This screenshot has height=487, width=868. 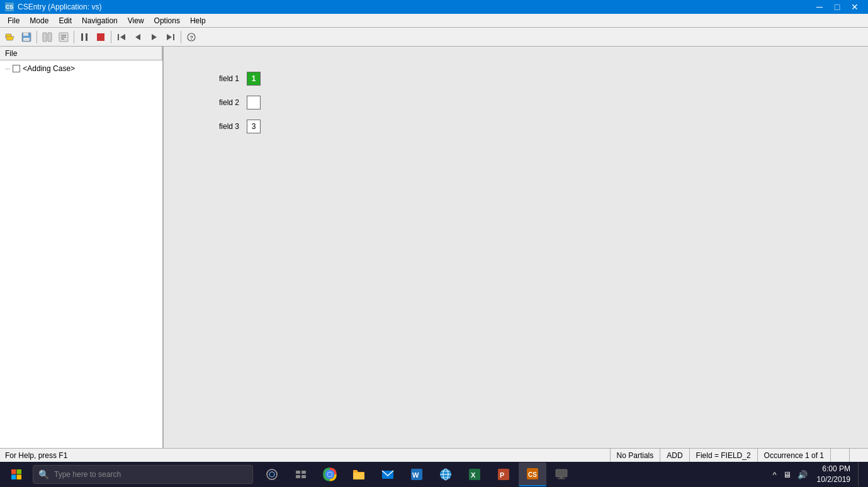 I want to click on svg-text: W, so click(x=415, y=475).